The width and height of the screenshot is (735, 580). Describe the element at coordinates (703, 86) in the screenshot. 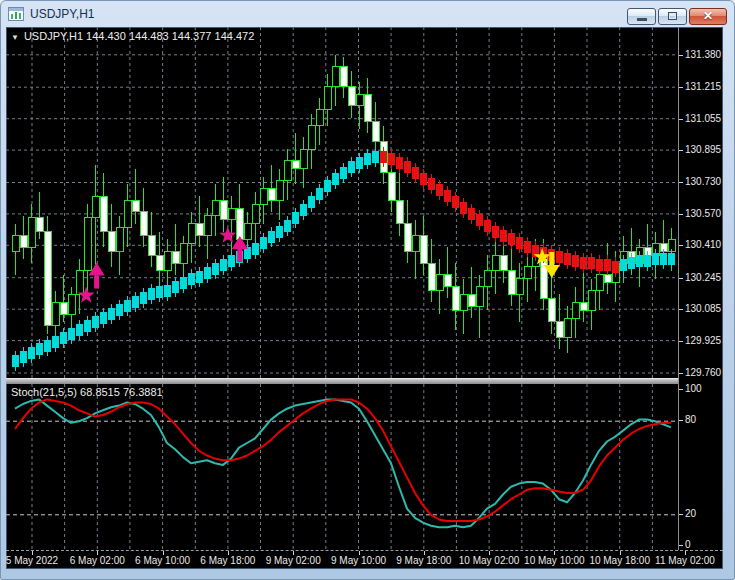

I see `price-axis-label: 131.215` at that location.